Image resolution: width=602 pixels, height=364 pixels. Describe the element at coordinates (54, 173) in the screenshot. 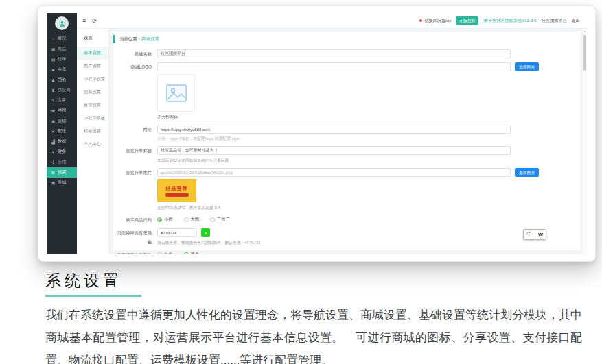

I see `gear-icon: ⚙` at that location.